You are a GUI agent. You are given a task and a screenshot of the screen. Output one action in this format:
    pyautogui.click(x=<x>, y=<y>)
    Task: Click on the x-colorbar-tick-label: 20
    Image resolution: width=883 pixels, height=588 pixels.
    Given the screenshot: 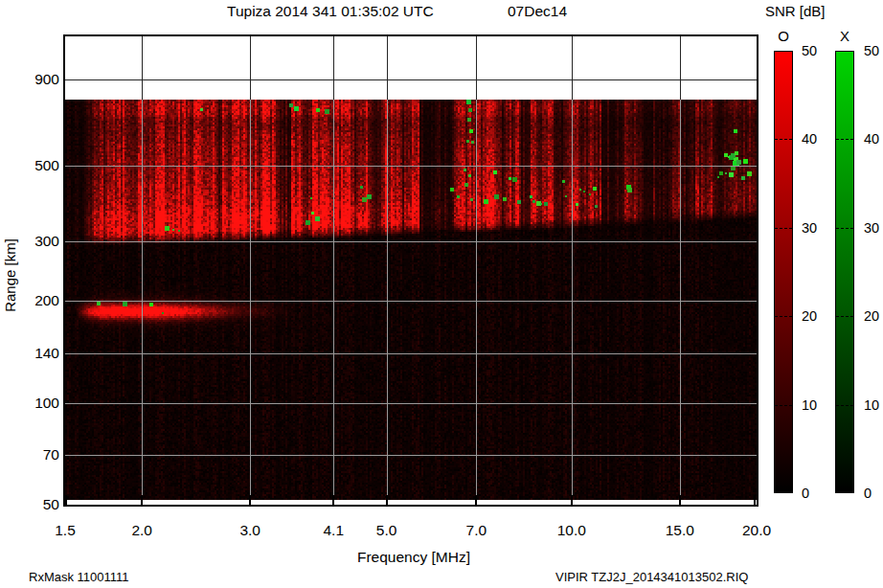 What is the action you would take?
    pyautogui.click(x=873, y=316)
    